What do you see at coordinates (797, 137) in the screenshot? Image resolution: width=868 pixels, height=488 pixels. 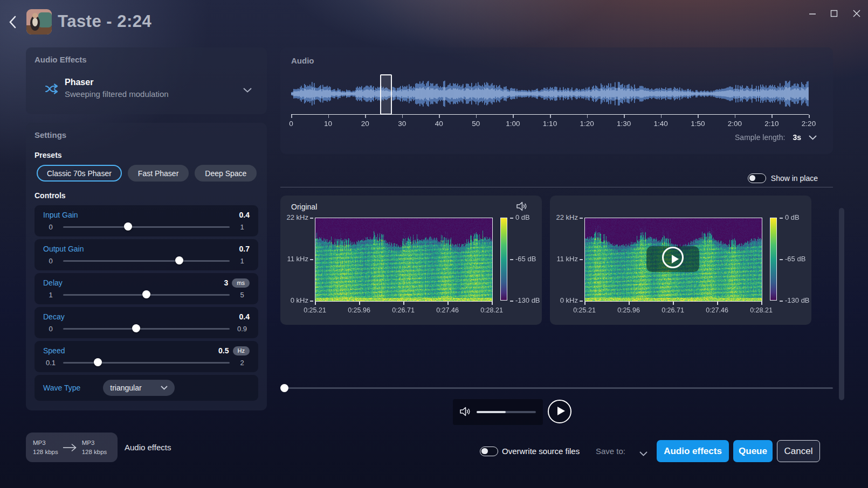 I see `sample-length-value: 3s` at bounding box center [797, 137].